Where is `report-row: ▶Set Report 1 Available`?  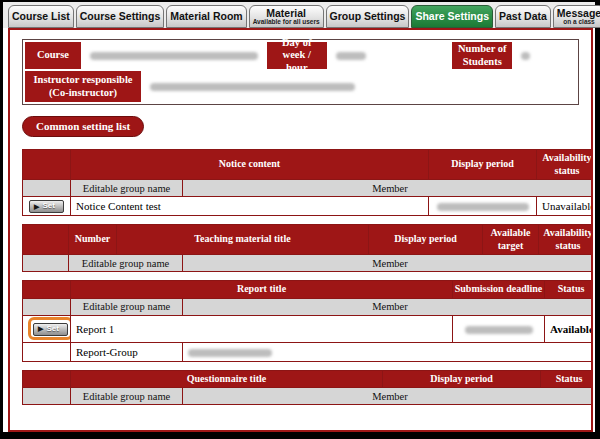
report-row: ▶Set Report 1 Available is located at coordinates (308, 328).